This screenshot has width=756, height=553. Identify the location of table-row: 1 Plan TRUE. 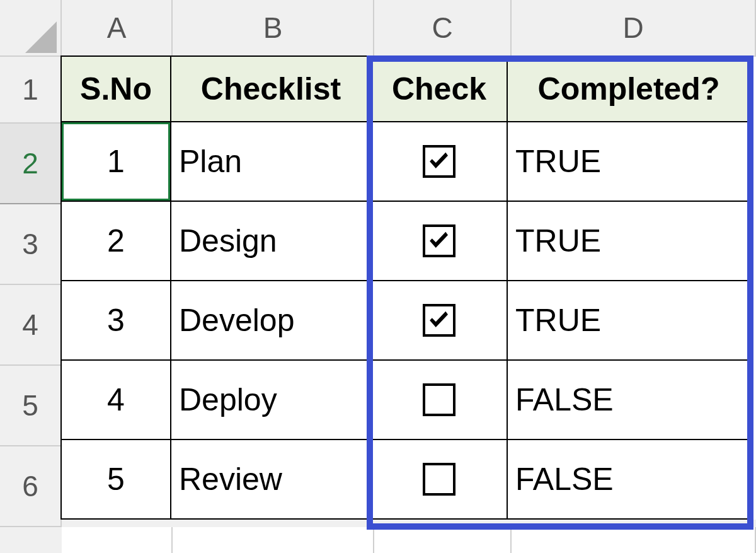
(409, 162).